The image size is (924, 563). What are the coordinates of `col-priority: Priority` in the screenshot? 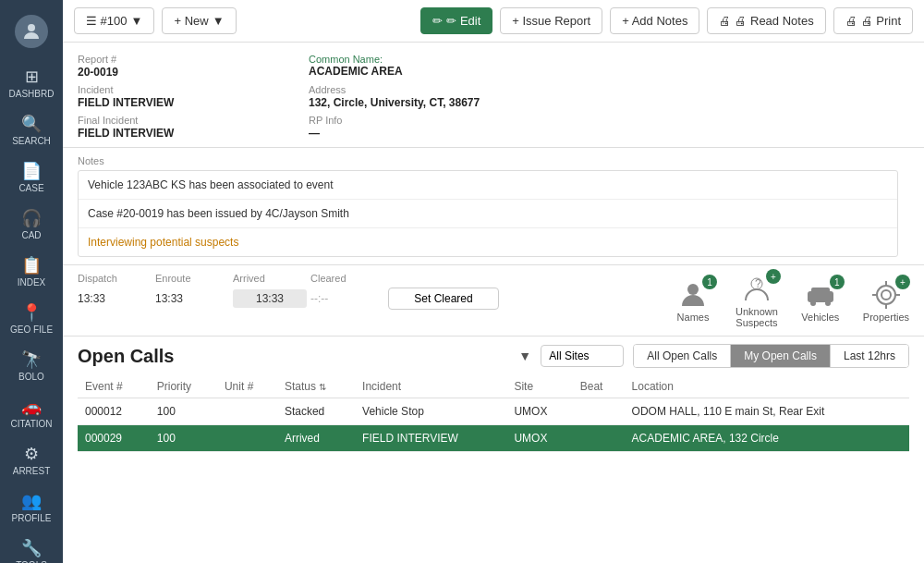 It's located at (183, 386).